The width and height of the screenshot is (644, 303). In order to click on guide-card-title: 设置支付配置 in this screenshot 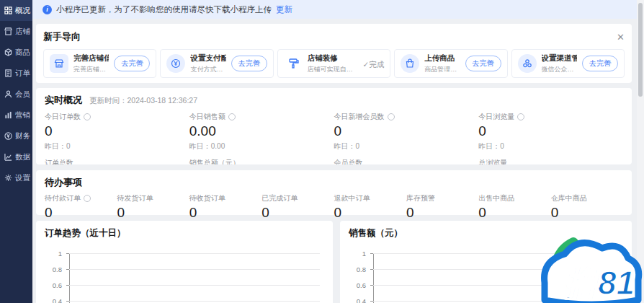, I will do `click(207, 58)`.